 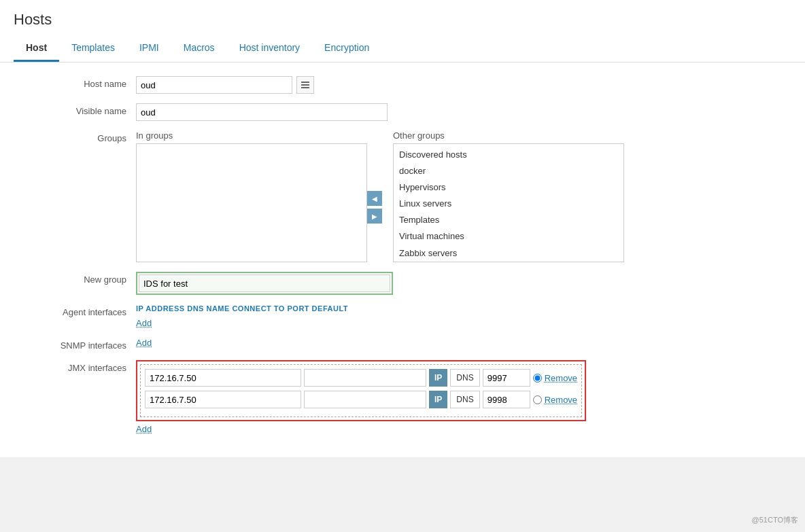 I want to click on jmx-wrapper: IP DNS Remove IP DNS Remove, so click(x=361, y=391).